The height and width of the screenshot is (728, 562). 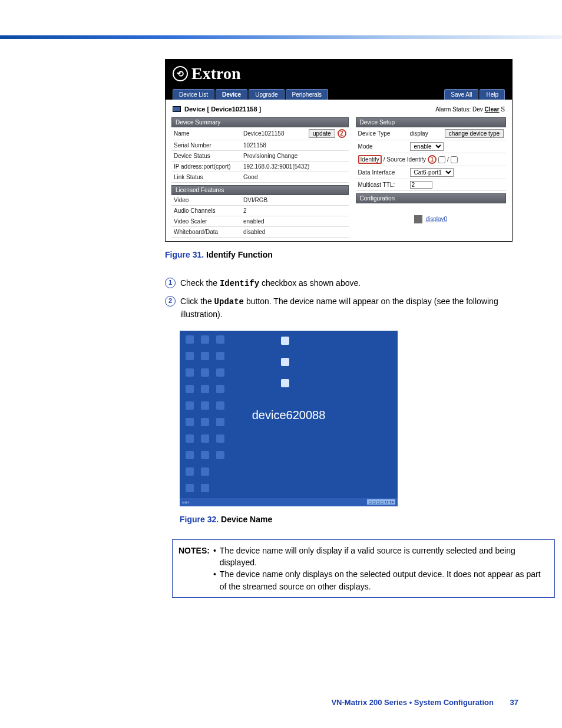 What do you see at coordinates (431, 198) in the screenshot?
I see `configuration-header: Configuration` at bounding box center [431, 198].